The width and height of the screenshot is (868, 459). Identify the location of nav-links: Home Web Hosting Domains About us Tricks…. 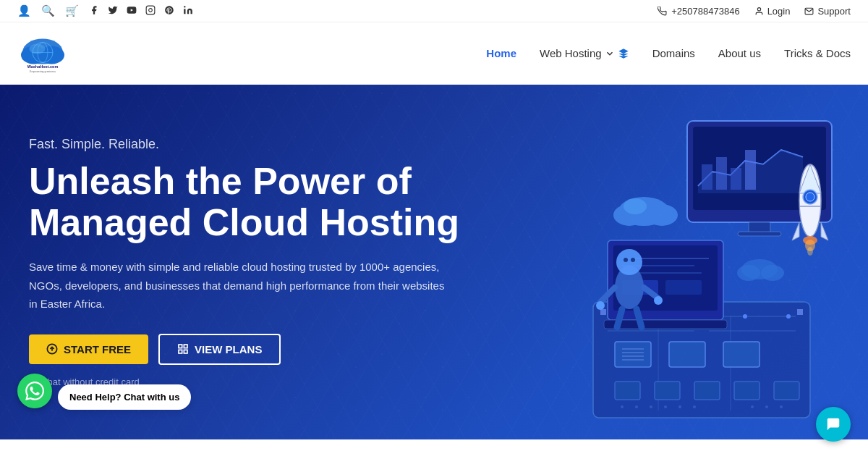
(668, 54).